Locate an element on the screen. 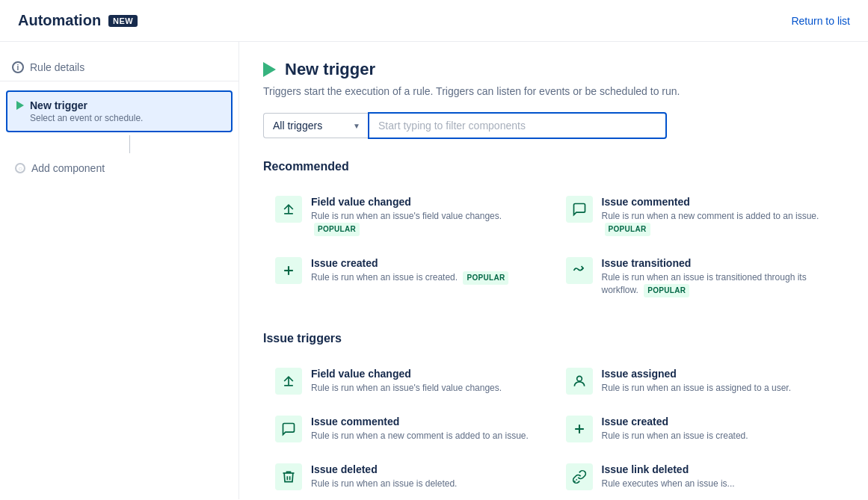 The width and height of the screenshot is (868, 500). trigger-card-content: Issue deleted Rule is run when an issue … is located at coordinates (426, 477).